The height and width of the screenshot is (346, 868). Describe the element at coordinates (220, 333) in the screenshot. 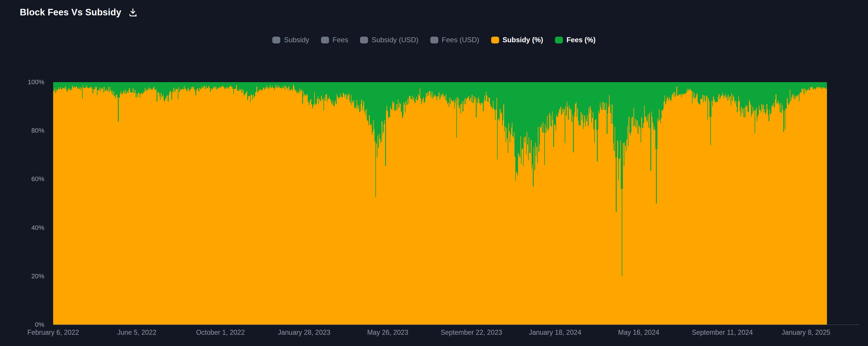

I see `x-axis-label: October 1, 2022` at that location.